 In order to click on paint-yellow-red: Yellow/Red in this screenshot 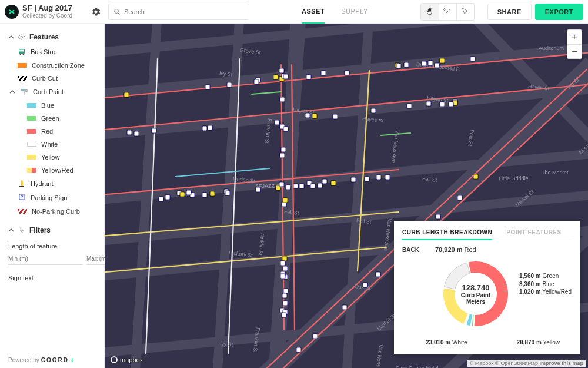, I will do `click(52, 170)`.